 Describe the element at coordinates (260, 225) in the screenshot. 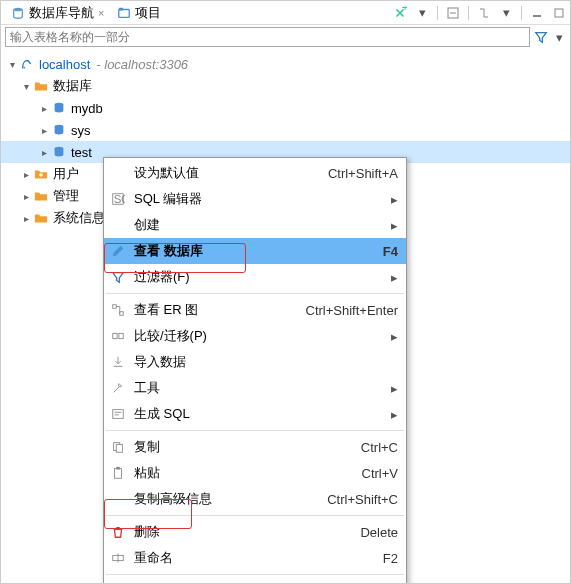

I see `menu-label: 创建` at that location.